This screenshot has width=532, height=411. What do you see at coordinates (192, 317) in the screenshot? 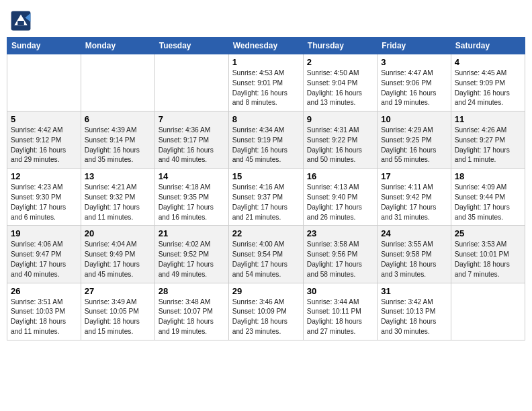
I see `day-info: Sunrise: 3:48 AM Sunset: 10:07 PM Daylig…` at bounding box center [192, 317].